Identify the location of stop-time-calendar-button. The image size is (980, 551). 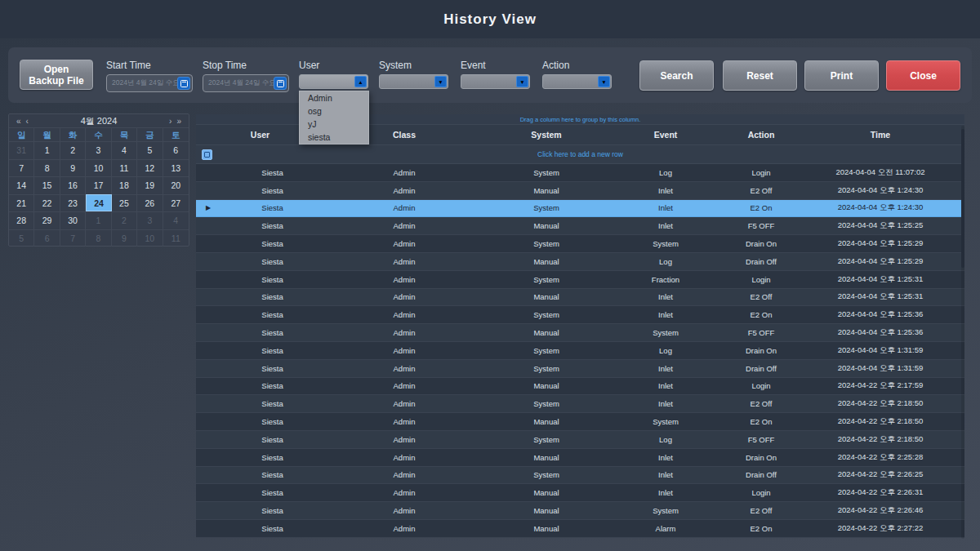
(280, 83).